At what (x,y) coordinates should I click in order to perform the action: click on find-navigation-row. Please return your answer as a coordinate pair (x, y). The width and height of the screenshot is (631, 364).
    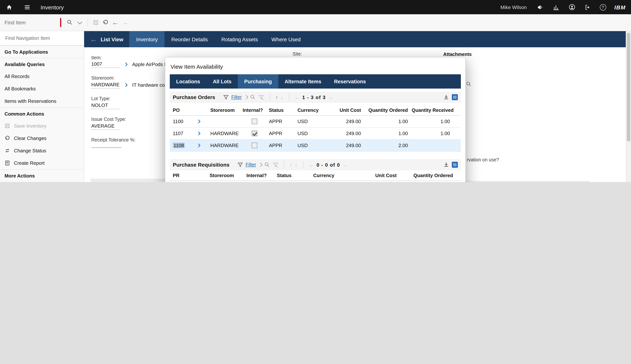
    Looking at the image, I should click on (42, 38).